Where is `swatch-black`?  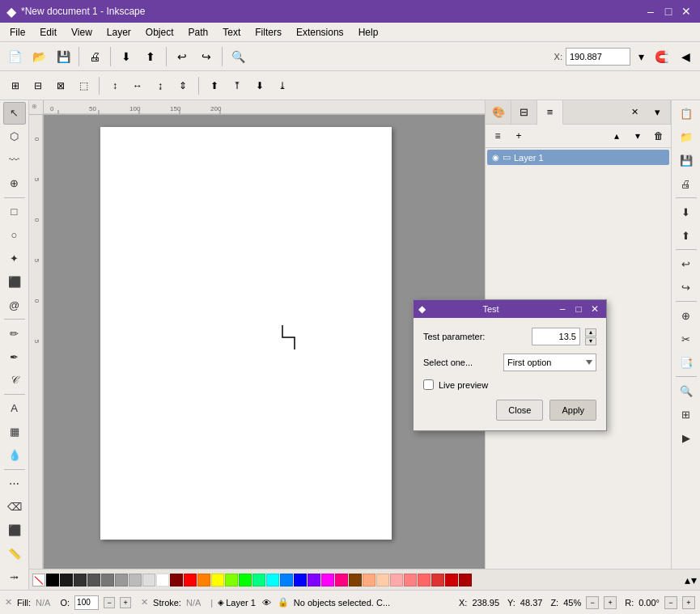 swatch-black is located at coordinates (53, 580).